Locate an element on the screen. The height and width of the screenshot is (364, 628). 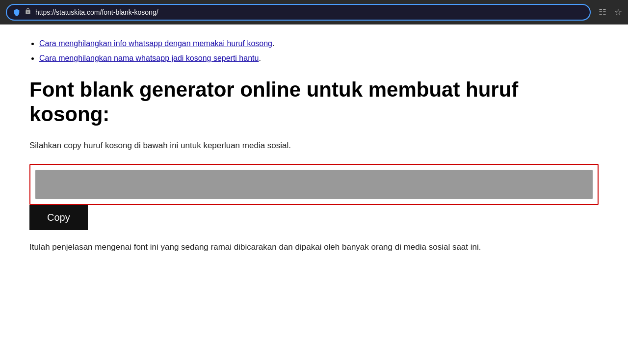
lock-icon is located at coordinates (28, 12).